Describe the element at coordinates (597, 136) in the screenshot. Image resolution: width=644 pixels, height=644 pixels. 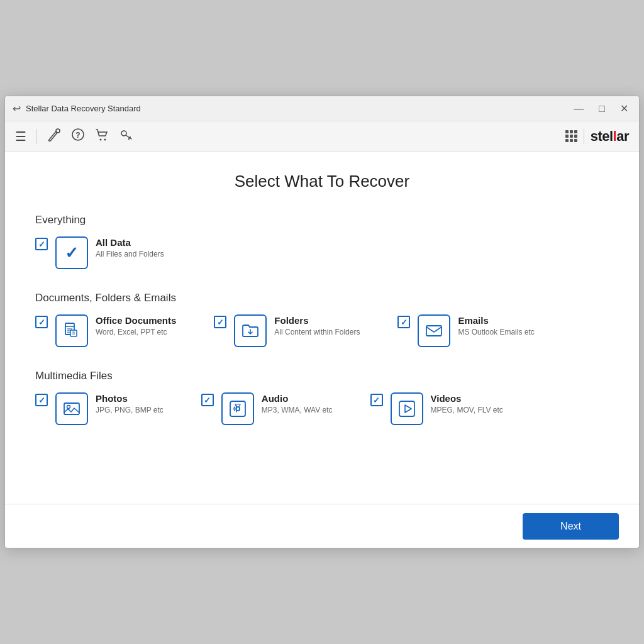
I see `toolbar-right: stellar` at that location.